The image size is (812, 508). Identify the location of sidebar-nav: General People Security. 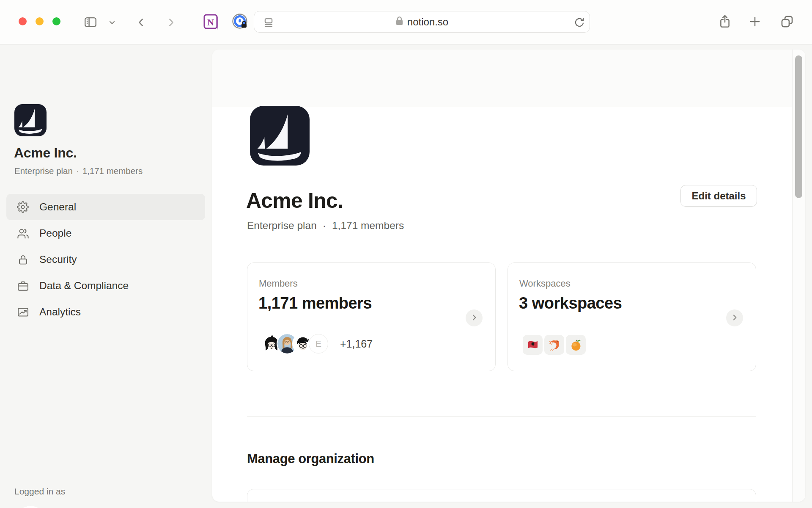
(106, 260).